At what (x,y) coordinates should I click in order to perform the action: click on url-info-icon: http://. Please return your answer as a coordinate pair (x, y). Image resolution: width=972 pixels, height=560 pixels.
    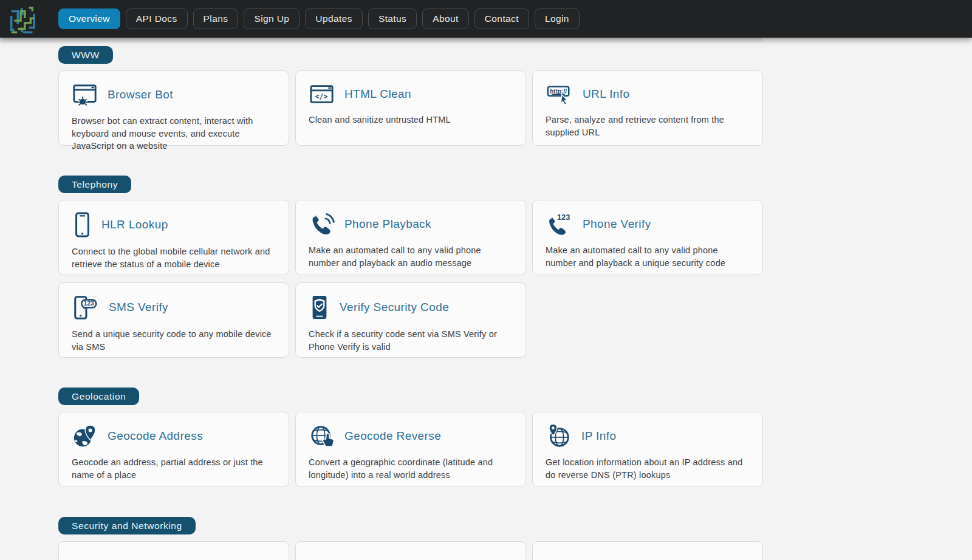
    Looking at the image, I should click on (560, 94).